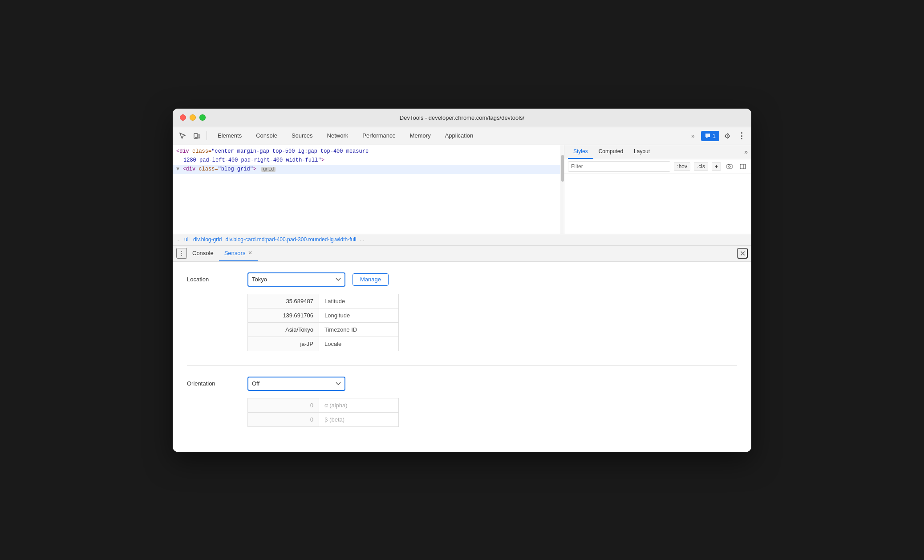 The height and width of the screenshot is (560, 924). Describe the element at coordinates (727, 136) in the screenshot. I see `settings-button: ⚙` at that location.